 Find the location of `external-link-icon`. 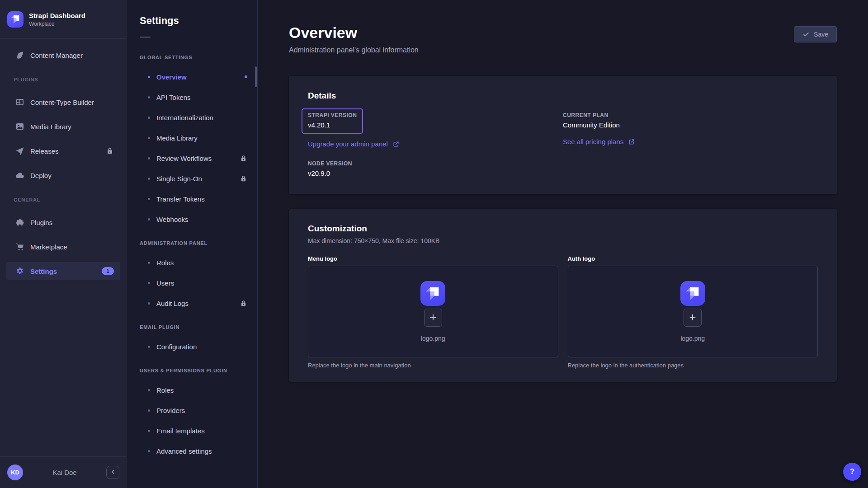

external-link-icon is located at coordinates (632, 142).